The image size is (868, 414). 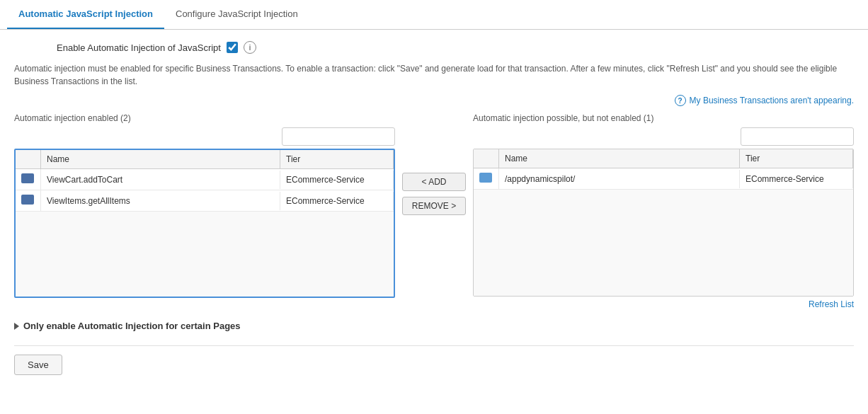 I want to click on left-col-name-header: Name, so click(x=161, y=159).